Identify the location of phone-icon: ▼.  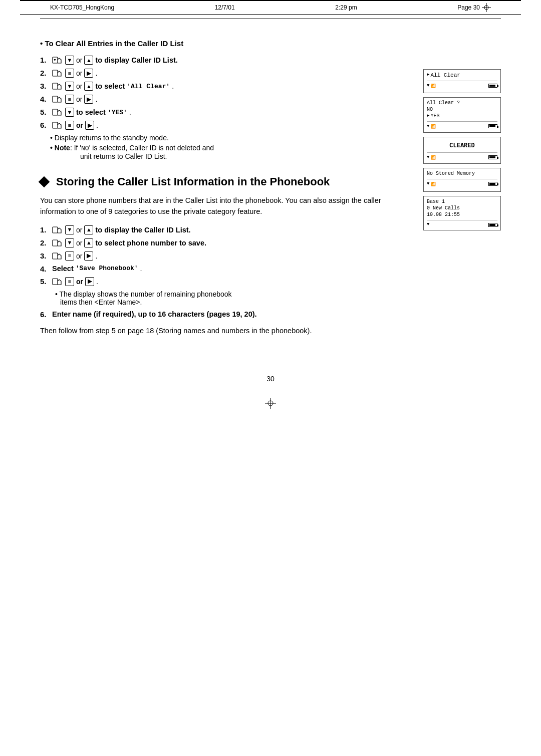
(58, 60).